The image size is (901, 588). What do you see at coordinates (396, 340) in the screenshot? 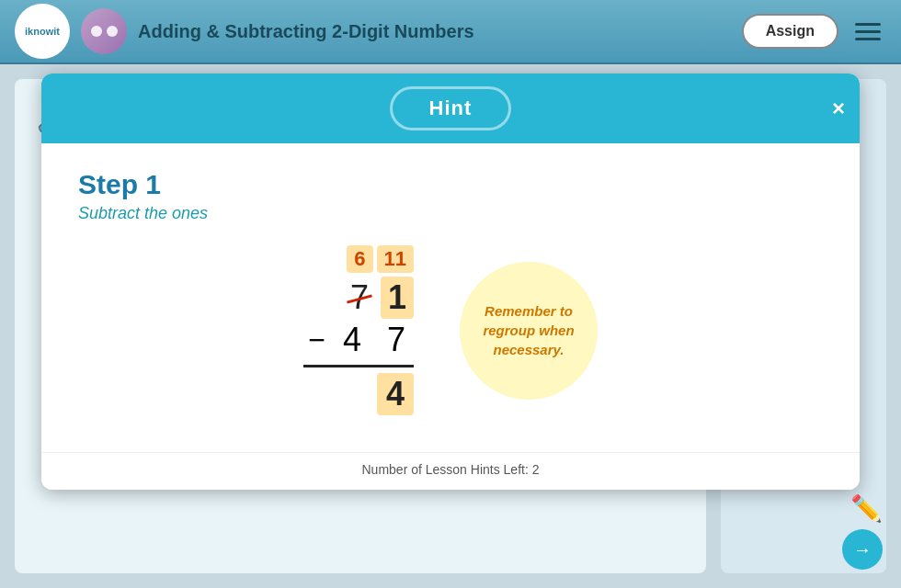
I see `bottom-ones: 7` at bounding box center [396, 340].